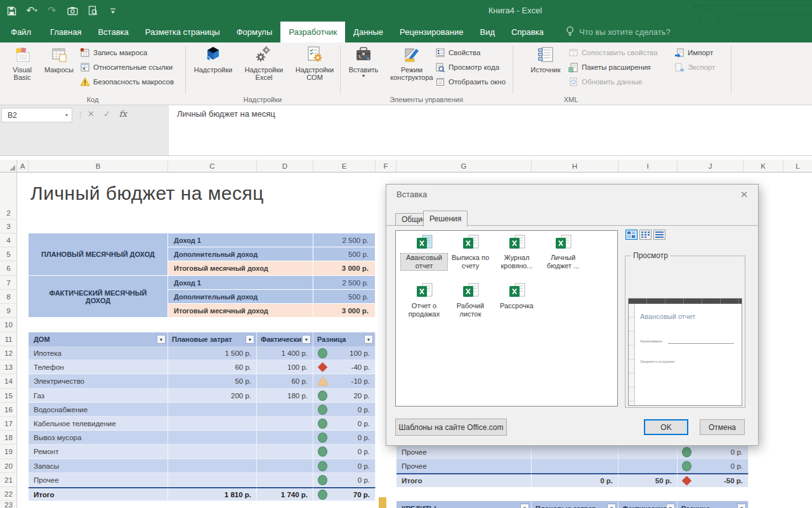 This screenshot has height=508, width=812. What do you see at coordinates (202, 353) in the screenshot?
I see `table-row: Ипотека1 500 р. 1 400 р.100 р.` at bounding box center [202, 353].